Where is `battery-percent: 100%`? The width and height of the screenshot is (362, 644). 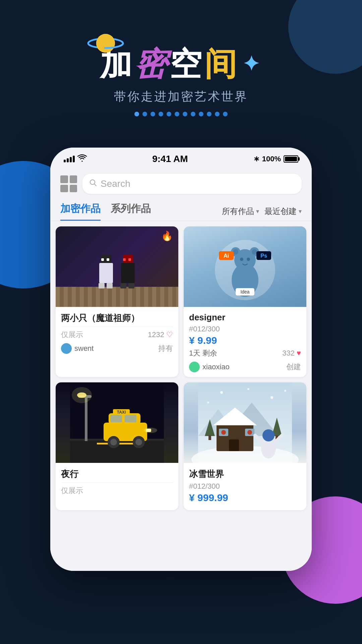
battery-percent: 100% is located at coordinates (272, 159).